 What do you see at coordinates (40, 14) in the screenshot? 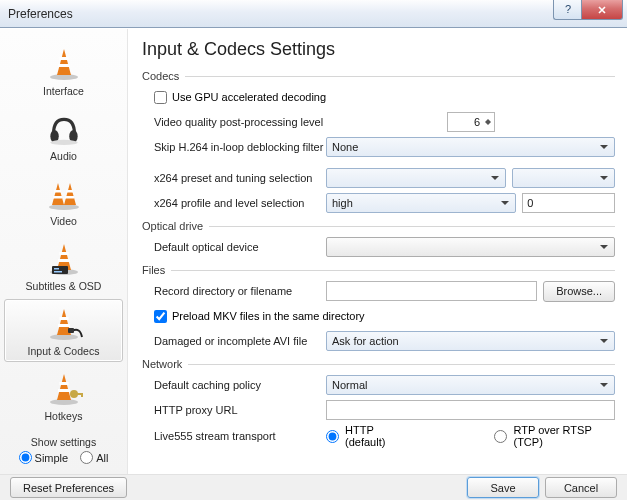
I see `window-title: Preferences` at bounding box center [40, 14].